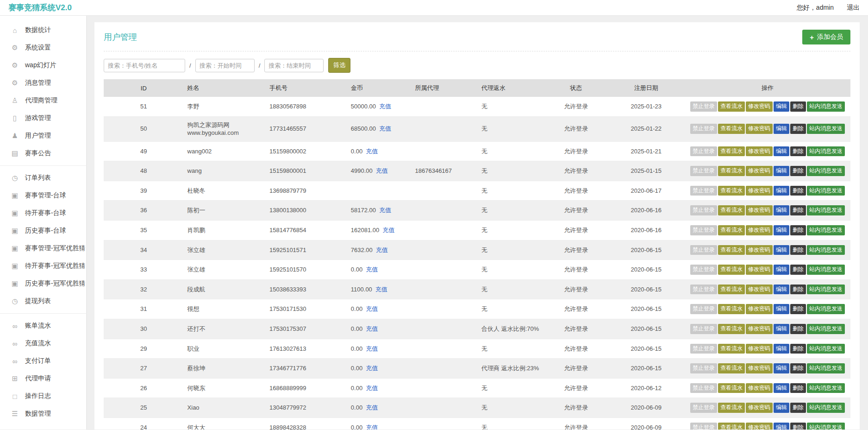 This screenshot has height=430, width=868. I want to click on sidebar-item-2-1: ∞充值流水, so click(43, 343).